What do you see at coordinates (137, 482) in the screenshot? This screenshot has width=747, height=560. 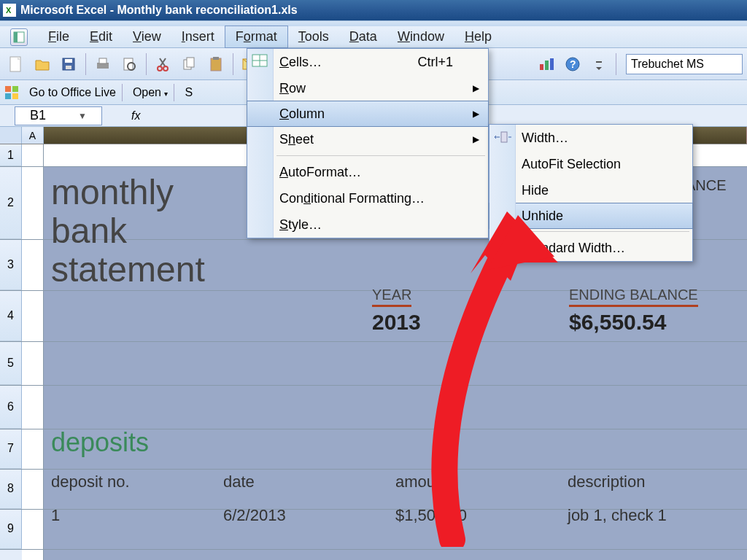 I see `col-deposit-no: deposit no.` at bounding box center [137, 482].